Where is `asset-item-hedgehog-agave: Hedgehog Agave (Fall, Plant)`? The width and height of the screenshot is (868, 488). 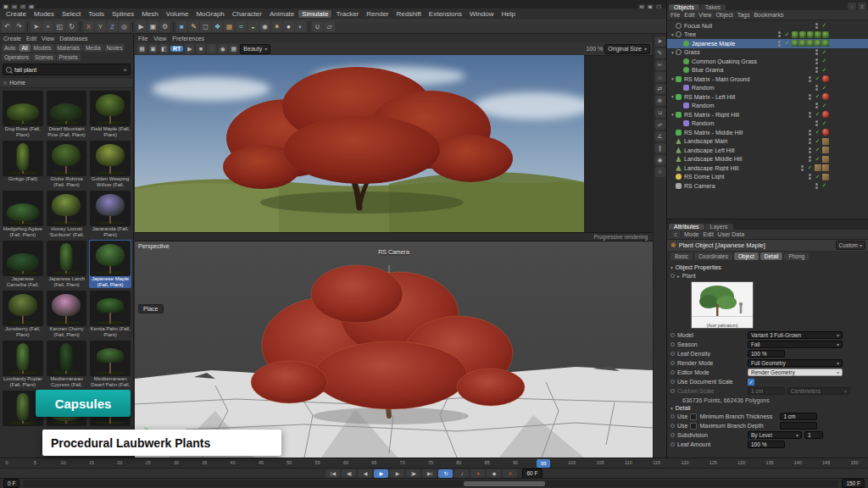
asset-item-hedgehog-agave: Hedgehog Agave (Fall, Plant) is located at coordinates (23, 214).